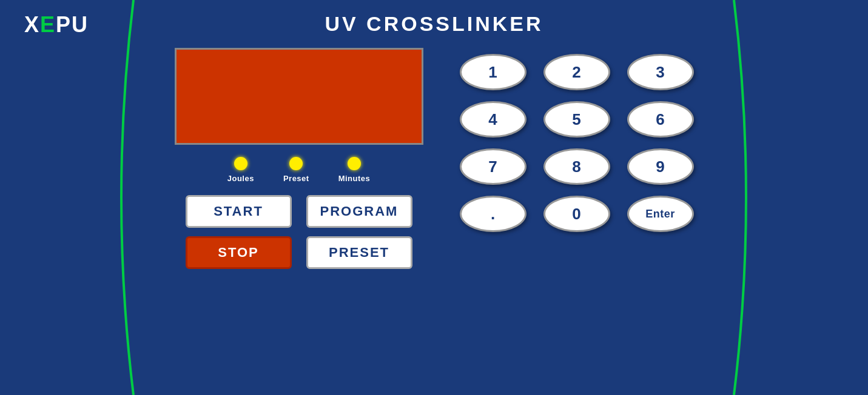 The height and width of the screenshot is (395, 868). What do you see at coordinates (493, 167) in the screenshot?
I see `key-7-button: 7` at bounding box center [493, 167].